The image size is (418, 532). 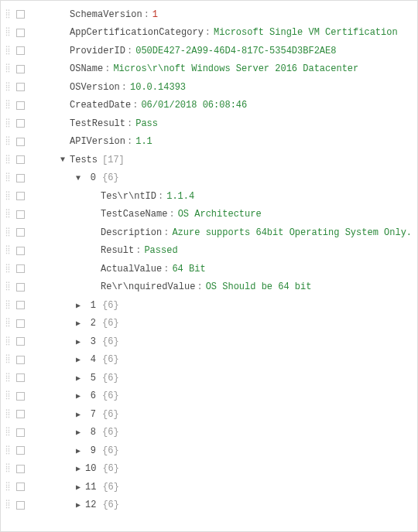 I want to click on json-key: SchemaVersion, so click(x=106, y=15).